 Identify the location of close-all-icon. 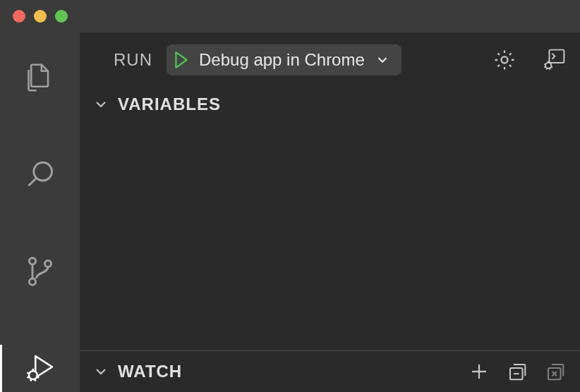
(555, 372).